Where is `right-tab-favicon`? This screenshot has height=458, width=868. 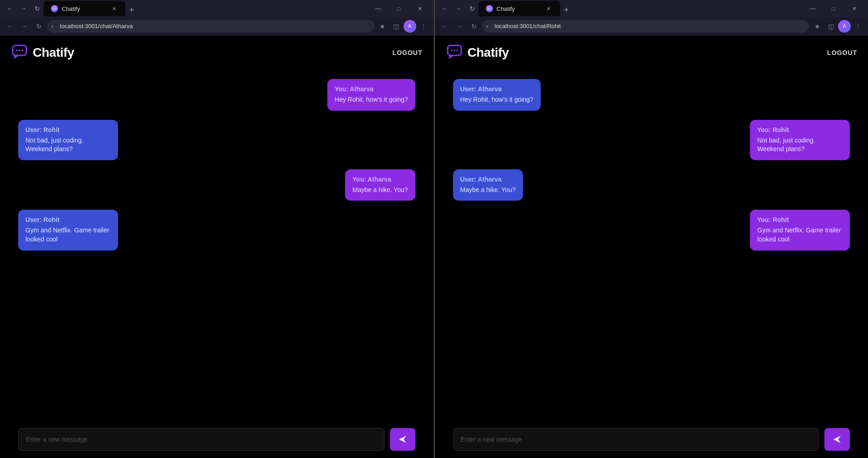 right-tab-favicon is located at coordinates (489, 9).